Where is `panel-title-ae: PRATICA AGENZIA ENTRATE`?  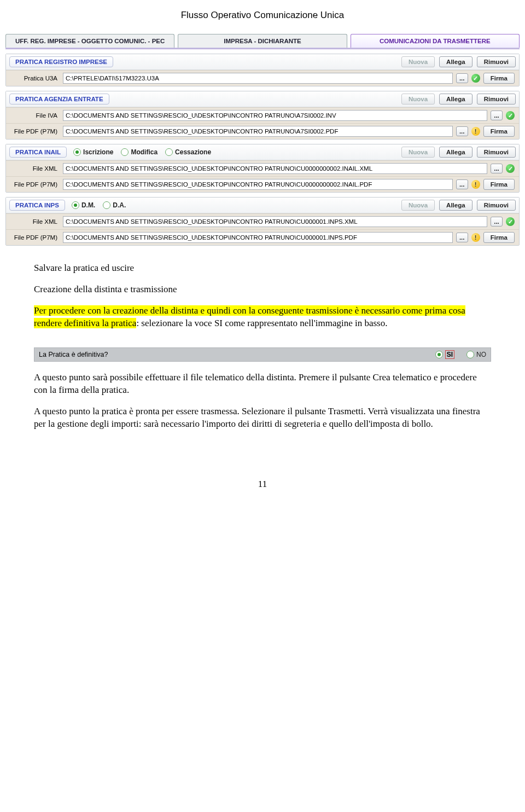
panel-title-ae: PRATICA AGENZIA ENTRATE is located at coordinates (59, 99).